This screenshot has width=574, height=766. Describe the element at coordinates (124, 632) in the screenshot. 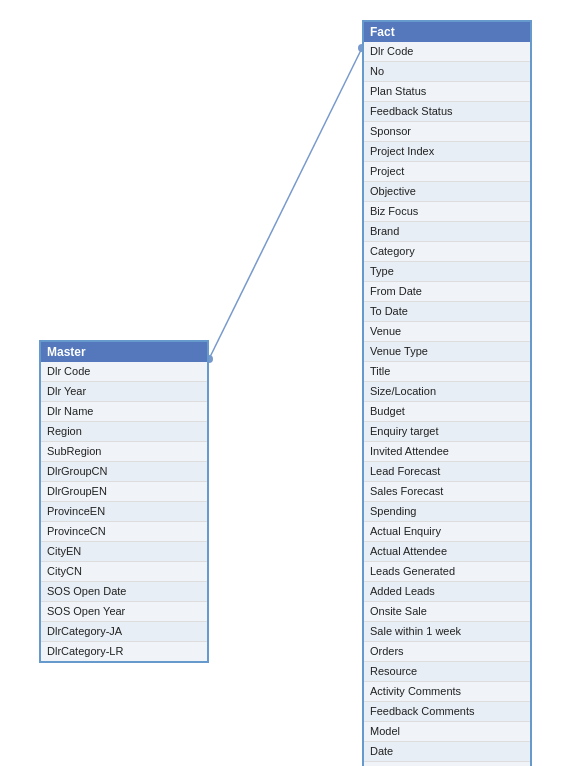

I see `master-row: DlrCategory-JA` at that location.